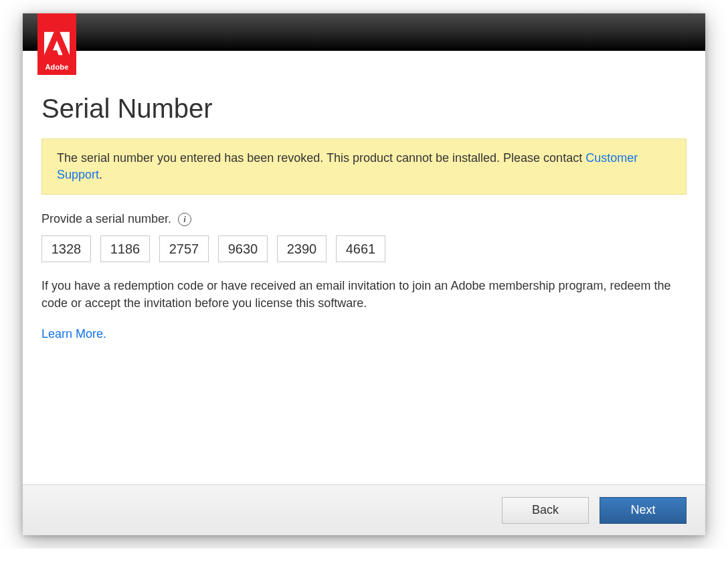 This screenshot has height=578, width=728. What do you see at coordinates (643, 510) in the screenshot?
I see `next-button: Next` at bounding box center [643, 510].